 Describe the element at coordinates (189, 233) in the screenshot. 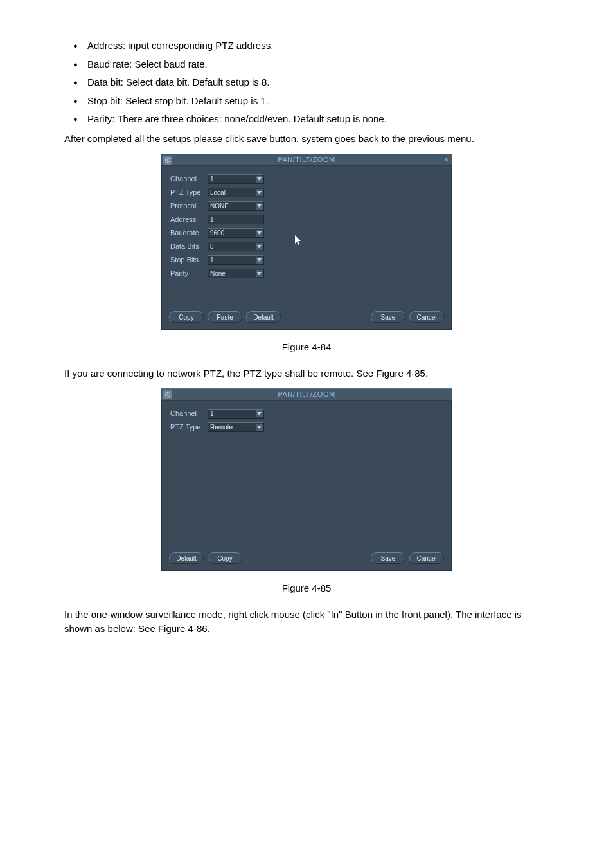

I see `baudrate-label: Baudrate` at that location.